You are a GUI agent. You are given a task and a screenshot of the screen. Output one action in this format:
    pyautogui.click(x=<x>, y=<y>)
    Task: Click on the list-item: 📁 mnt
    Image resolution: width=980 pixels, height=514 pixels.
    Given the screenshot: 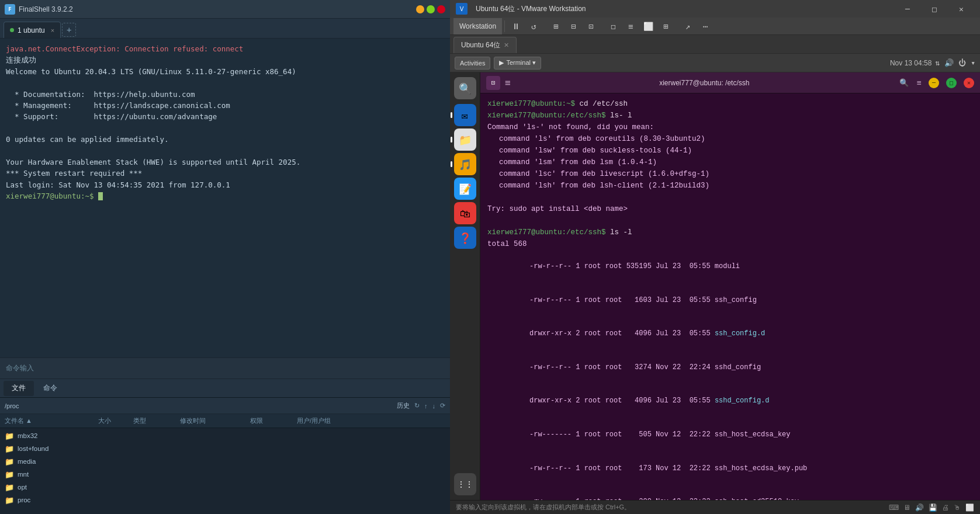 What is the action you would take?
    pyautogui.click(x=225, y=474)
    